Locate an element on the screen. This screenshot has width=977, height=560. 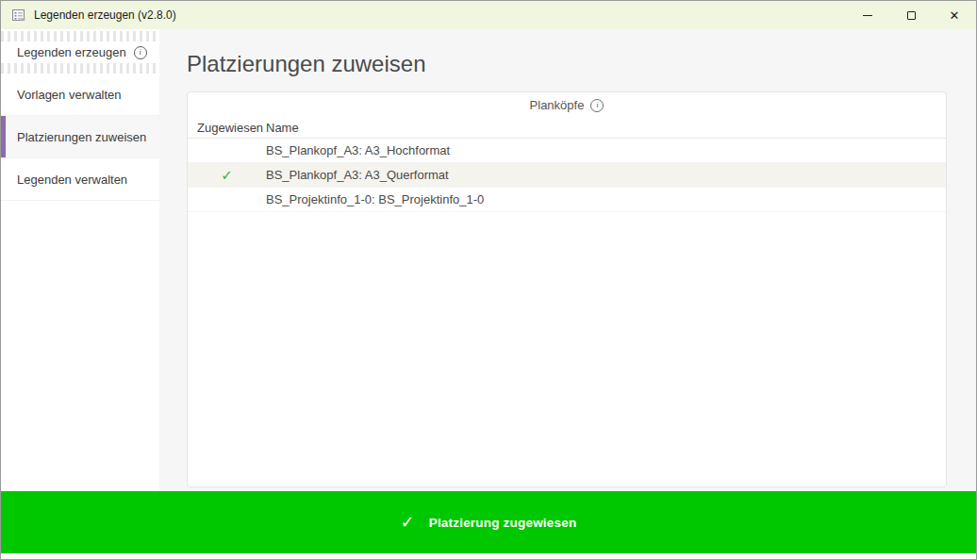
window-title: Legenden erzeugen (v2.8.0) is located at coordinates (106, 15).